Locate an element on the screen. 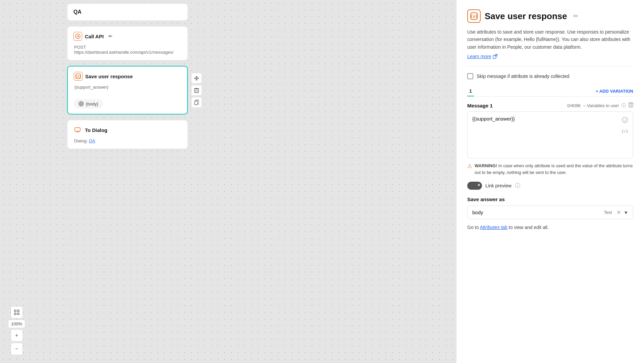  message-label: Message 1 is located at coordinates (480, 105).